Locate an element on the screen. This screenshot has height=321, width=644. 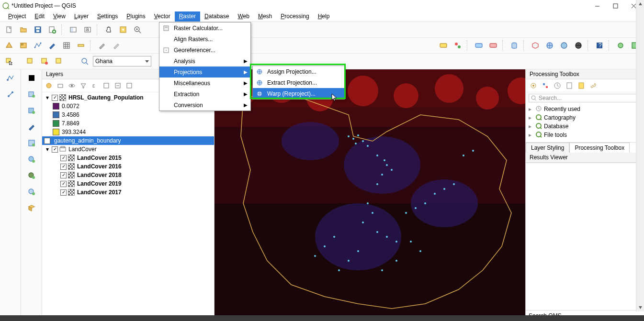
globe-1-button is located at coordinates (550, 45).